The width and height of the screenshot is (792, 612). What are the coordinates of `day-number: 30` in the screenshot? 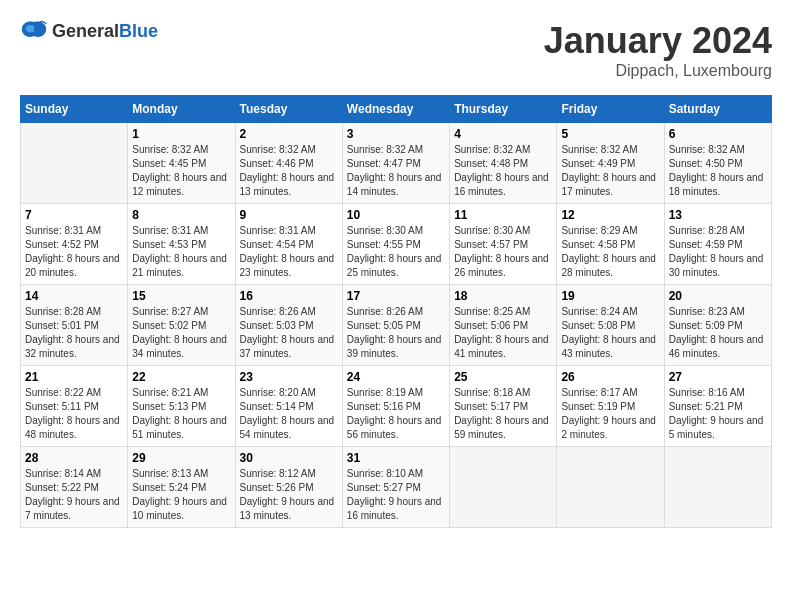 It's located at (289, 458).